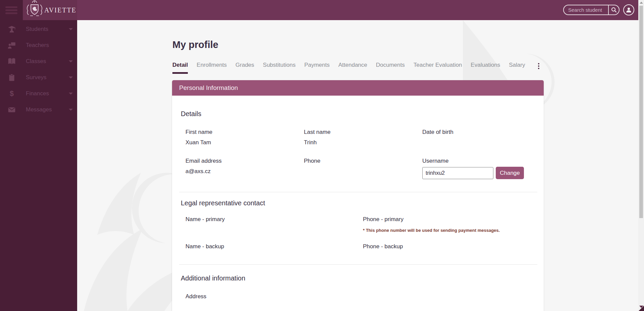  Describe the element at coordinates (36, 61) in the screenshot. I see `sidebar-item-label: Classes` at that location.